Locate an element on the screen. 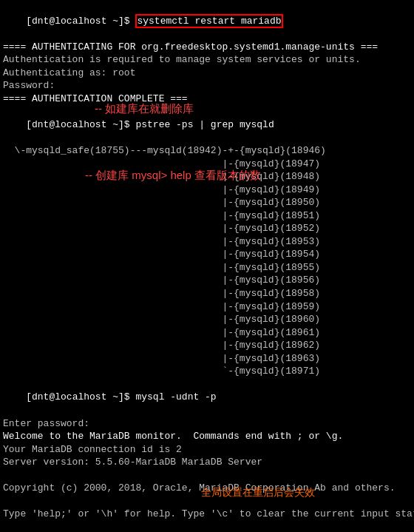 This screenshot has height=532, width=414. tree-line-6: |-{mysqld}(18951) is located at coordinates (207, 216).